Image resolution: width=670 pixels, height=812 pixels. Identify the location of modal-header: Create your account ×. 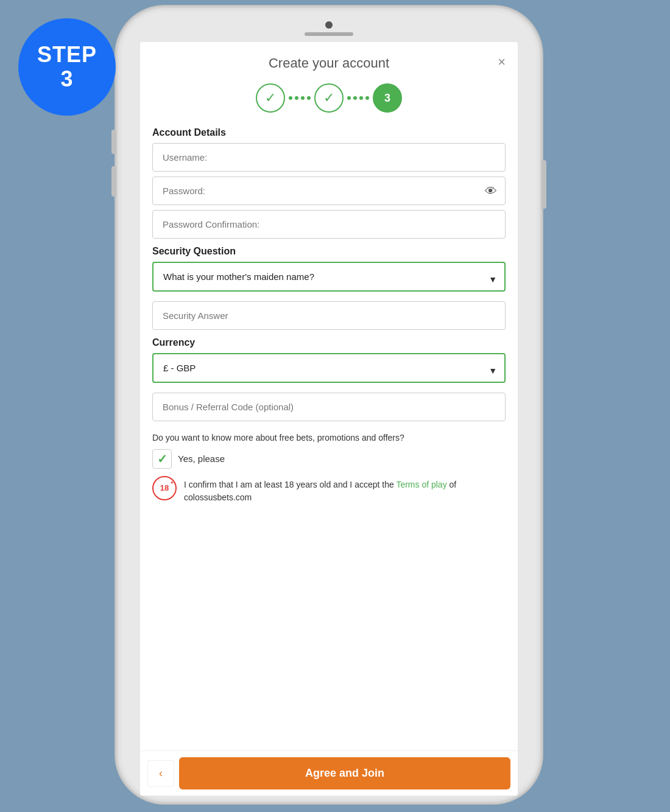
(329, 60).